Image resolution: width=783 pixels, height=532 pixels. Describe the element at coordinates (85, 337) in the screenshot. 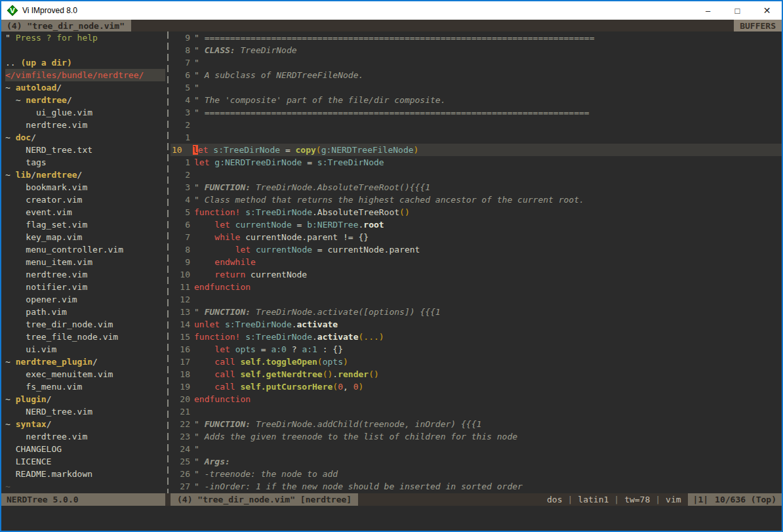

I see `nerdtree-line: tree_file_node.vim` at that location.